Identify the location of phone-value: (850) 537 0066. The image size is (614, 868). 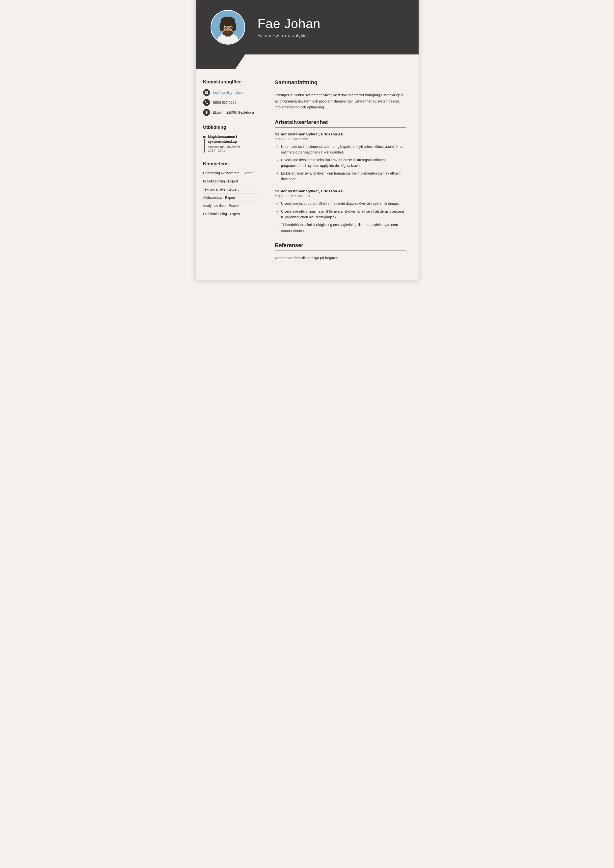
(225, 102).